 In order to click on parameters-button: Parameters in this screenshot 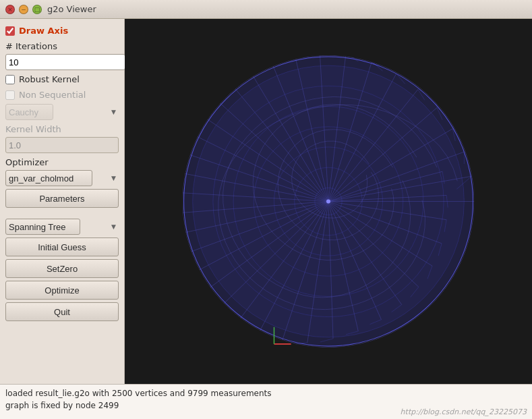, I will do `click(62, 198)`.